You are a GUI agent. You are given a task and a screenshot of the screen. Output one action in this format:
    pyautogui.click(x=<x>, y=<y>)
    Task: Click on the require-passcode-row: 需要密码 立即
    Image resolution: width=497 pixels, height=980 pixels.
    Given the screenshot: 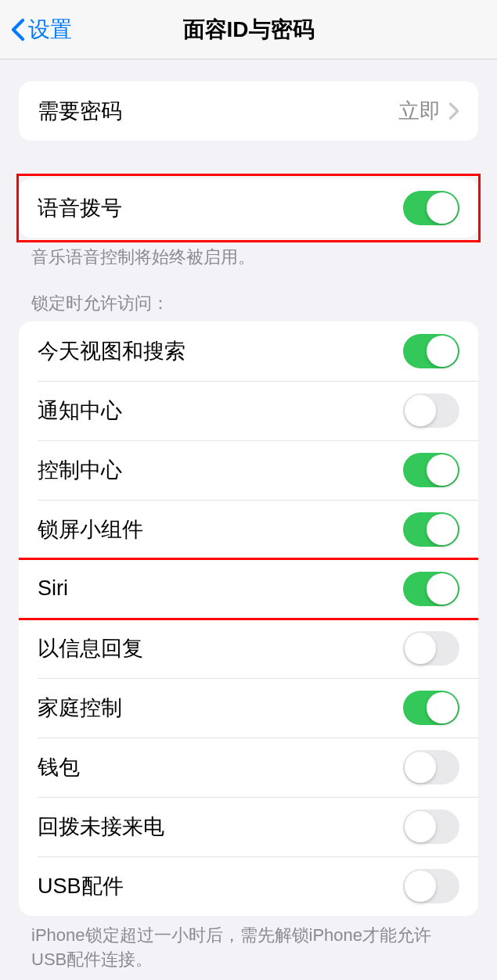 What is the action you would take?
    pyautogui.click(x=249, y=111)
    